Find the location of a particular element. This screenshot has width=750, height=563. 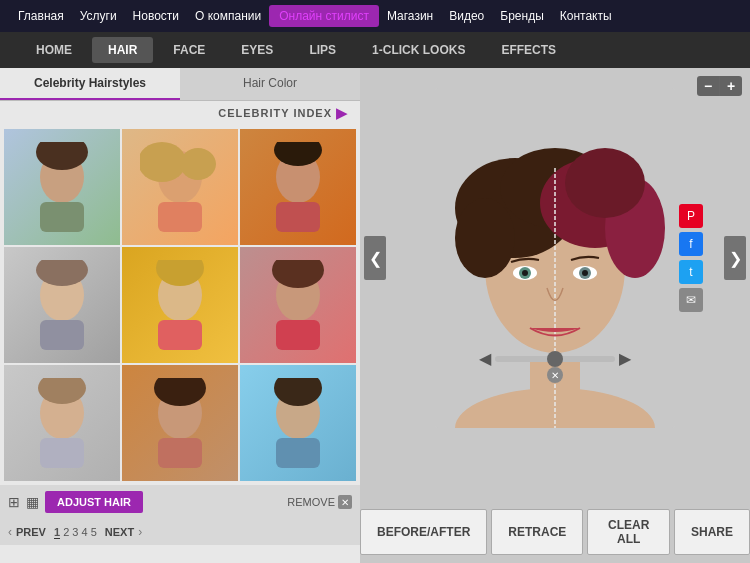

pinterest-icon: P is located at coordinates (691, 216).